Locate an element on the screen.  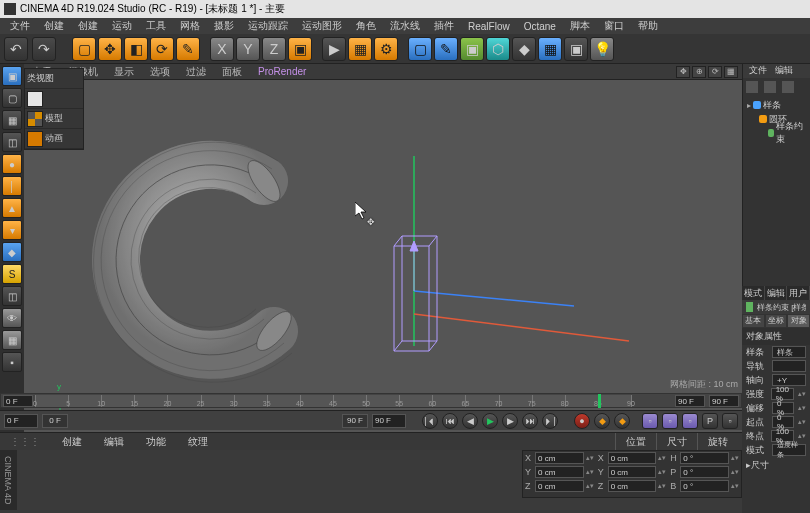
pen-icon: ✎ is located at coordinates (446, 49).